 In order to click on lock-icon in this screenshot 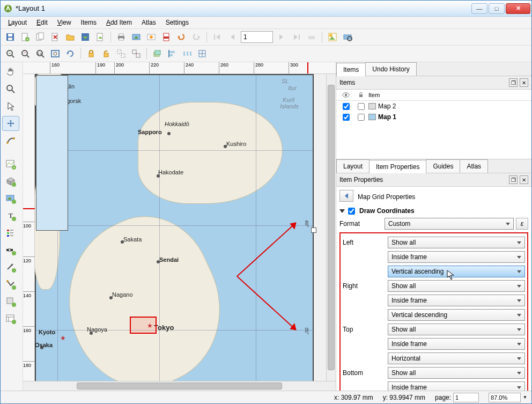, I will do `click(91, 54)`.